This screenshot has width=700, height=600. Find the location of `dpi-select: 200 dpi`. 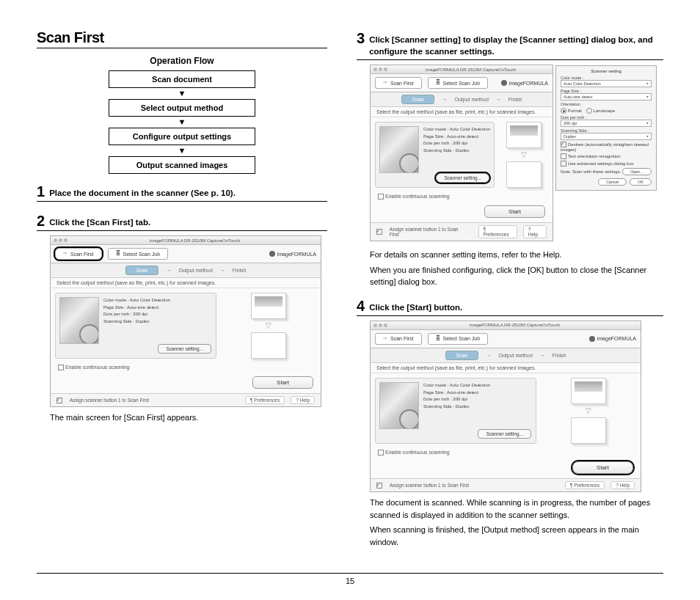

dpi-select: 200 dpi is located at coordinates (606, 123).